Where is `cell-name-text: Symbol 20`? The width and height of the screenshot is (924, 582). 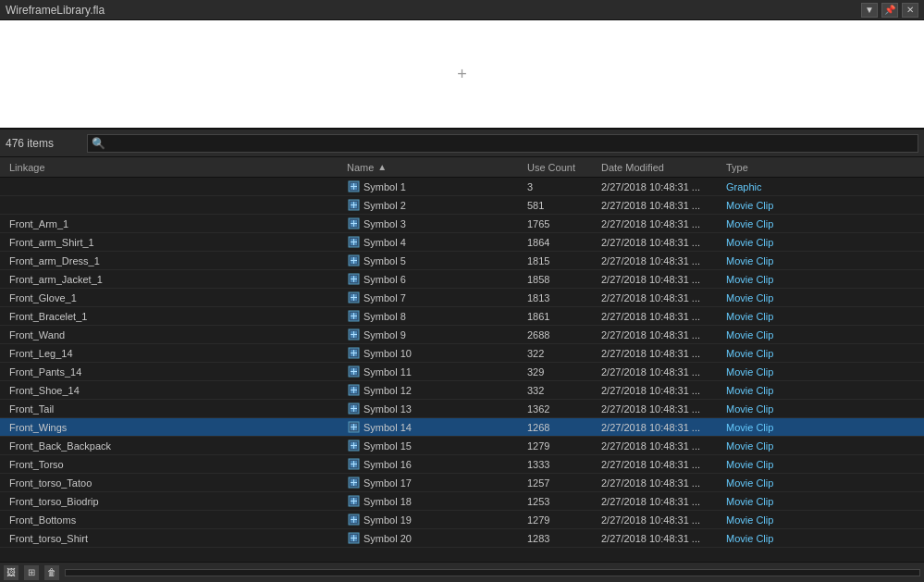 cell-name-text: Symbol 20 is located at coordinates (388, 539).